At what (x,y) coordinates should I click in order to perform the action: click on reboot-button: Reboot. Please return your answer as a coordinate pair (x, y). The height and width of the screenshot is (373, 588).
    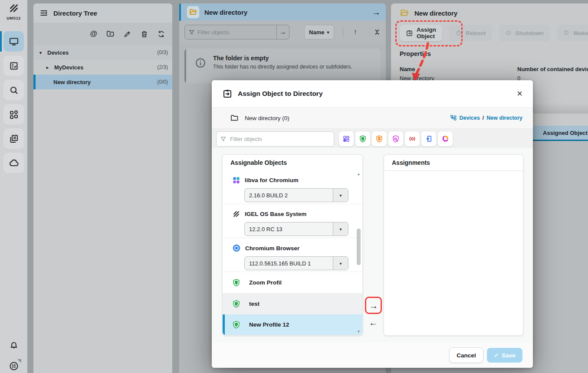
    Looking at the image, I should click on (470, 33).